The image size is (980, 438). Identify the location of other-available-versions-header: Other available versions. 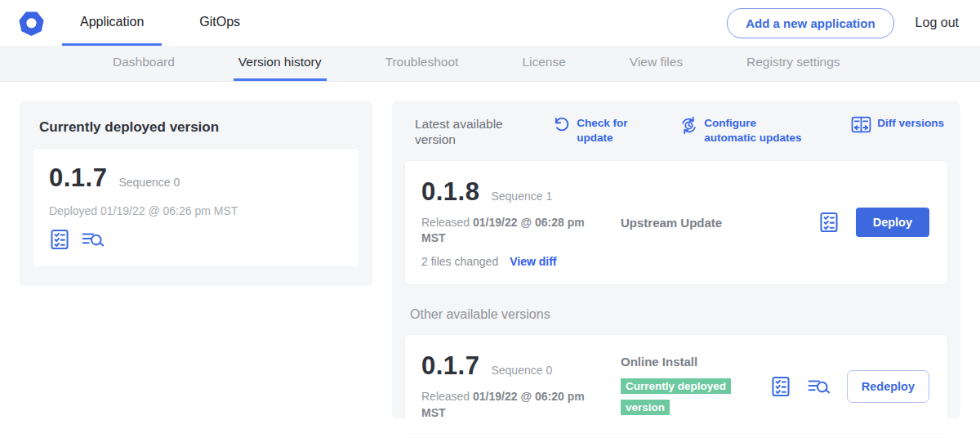
(679, 315).